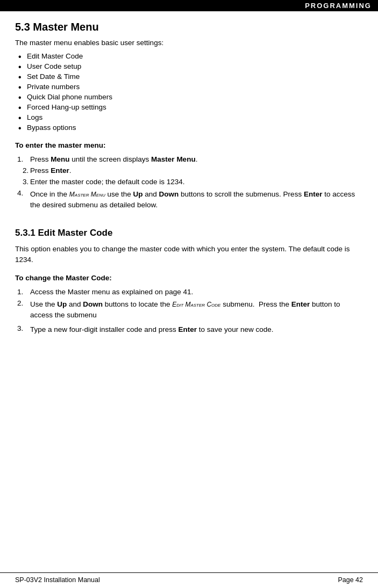 This screenshot has height=588, width=378. I want to click on list-item: Set Date & Time, so click(189, 76).